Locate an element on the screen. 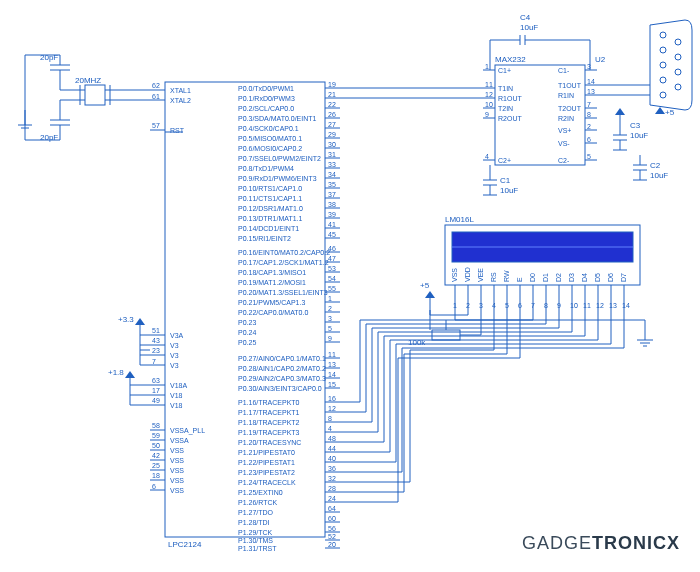  supply-1v8: +1.8 is located at coordinates (129, 386).